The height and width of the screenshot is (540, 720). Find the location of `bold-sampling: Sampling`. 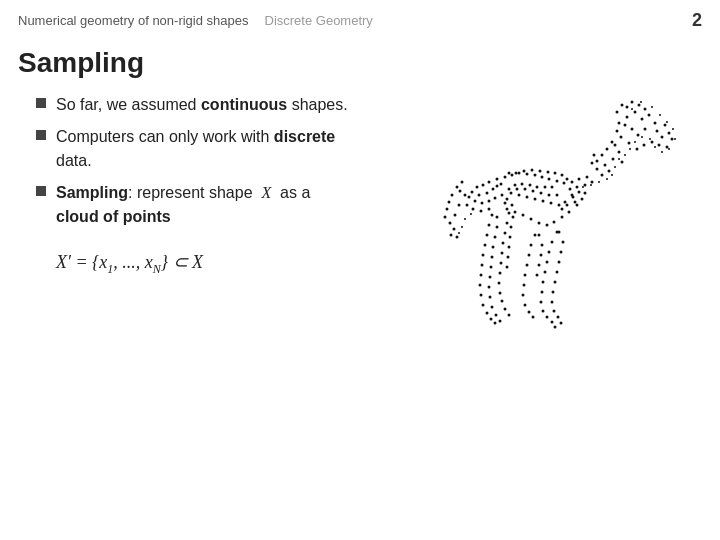

bold-sampling: Sampling is located at coordinates (92, 192).